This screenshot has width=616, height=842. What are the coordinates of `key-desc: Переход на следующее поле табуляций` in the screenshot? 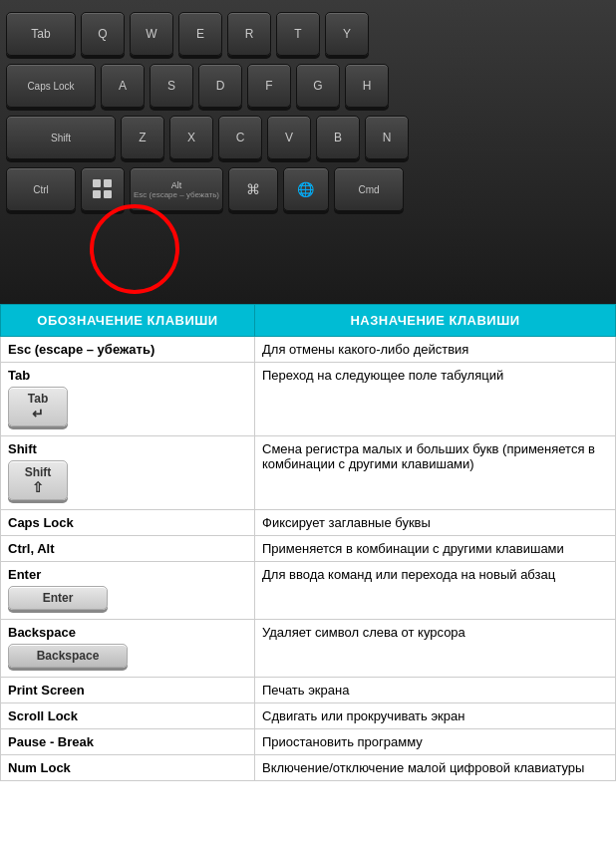 It's located at (436, 400).